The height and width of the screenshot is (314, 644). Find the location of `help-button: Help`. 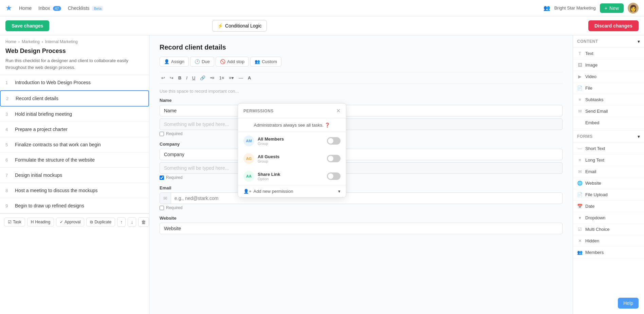

help-button: Help is located at coordinates (628, 303).